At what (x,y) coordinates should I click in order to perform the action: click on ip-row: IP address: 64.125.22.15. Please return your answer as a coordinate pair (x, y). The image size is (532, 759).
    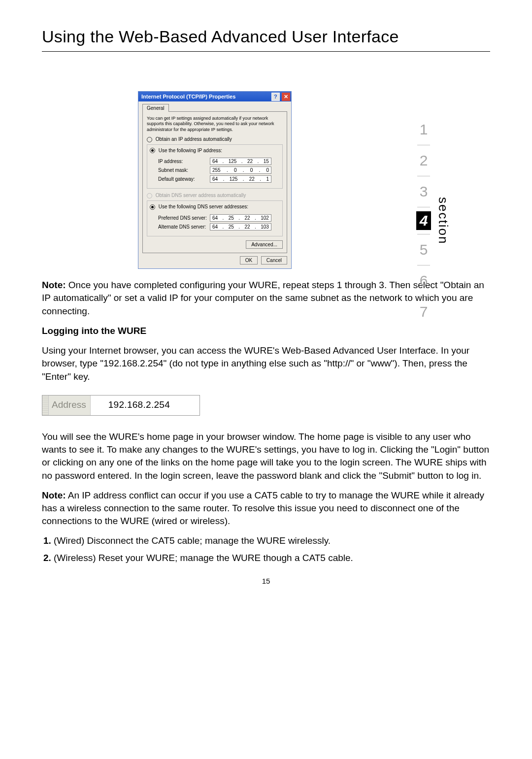
    Looking at the image, I should click on (218, 162).